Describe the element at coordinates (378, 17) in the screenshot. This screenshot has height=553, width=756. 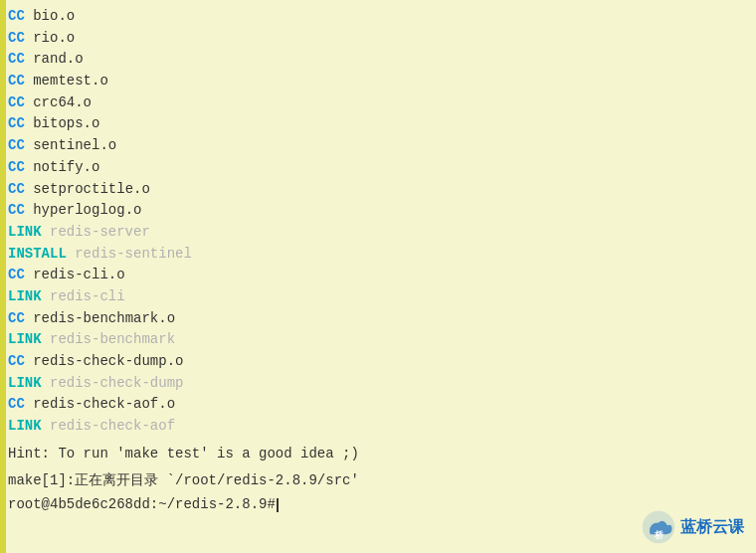
I see `terminal-line: CC bio.o` at that location.